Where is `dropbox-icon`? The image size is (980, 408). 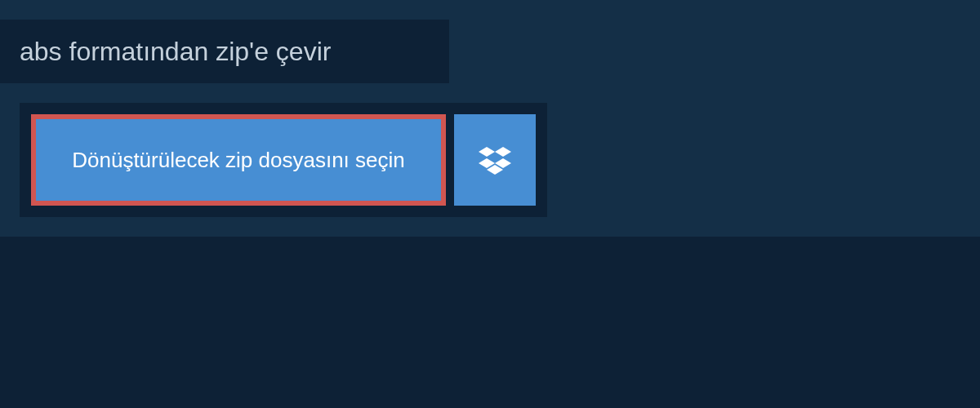 dropbox-icon is located at coordinates (495, 160).